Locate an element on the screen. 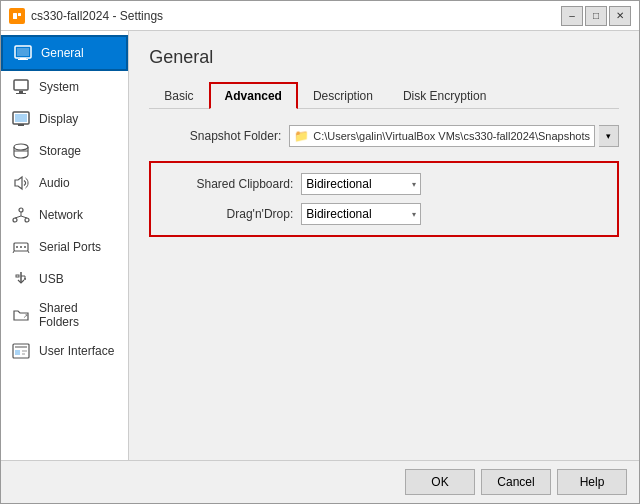  sidebar-item-usb: USB is located at coordinates (64, 279).